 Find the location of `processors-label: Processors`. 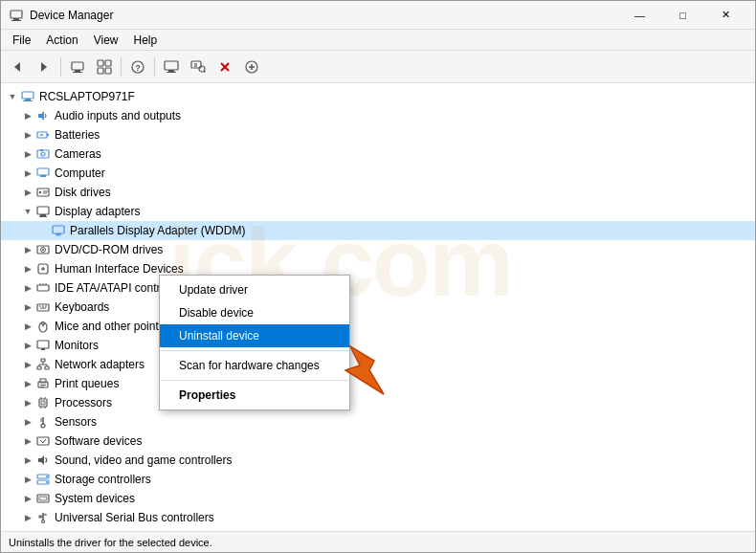

processors-label: Processors is located at coordinates (83, 403).